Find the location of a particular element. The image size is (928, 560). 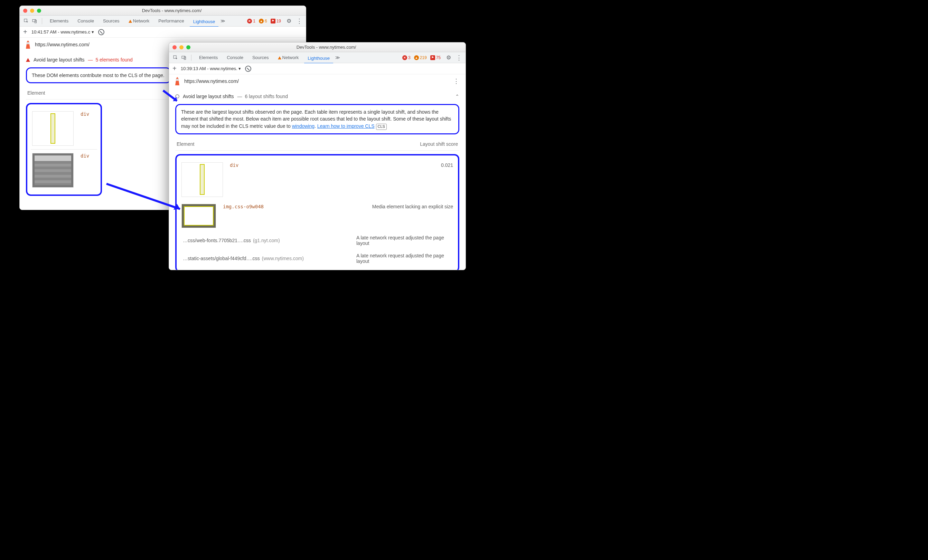

audit-count: — 6 layout shifts found is located at coordinates (263, 96).